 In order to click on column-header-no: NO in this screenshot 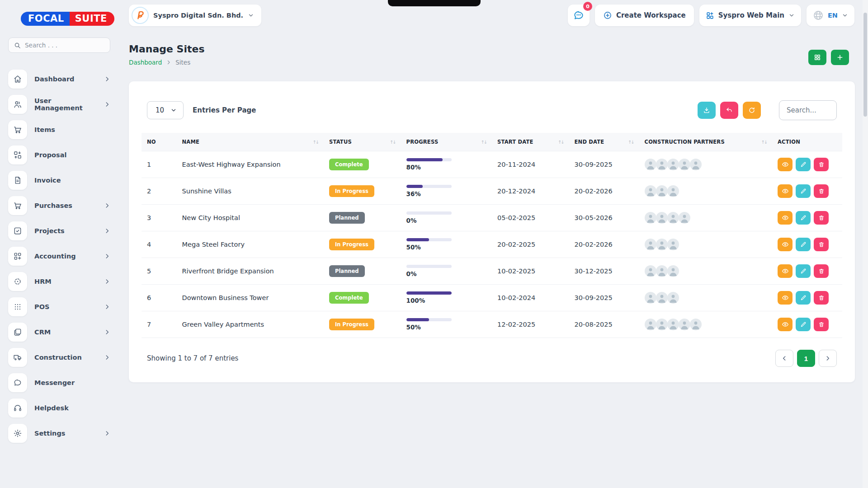, I will do `click(159, 142)`.